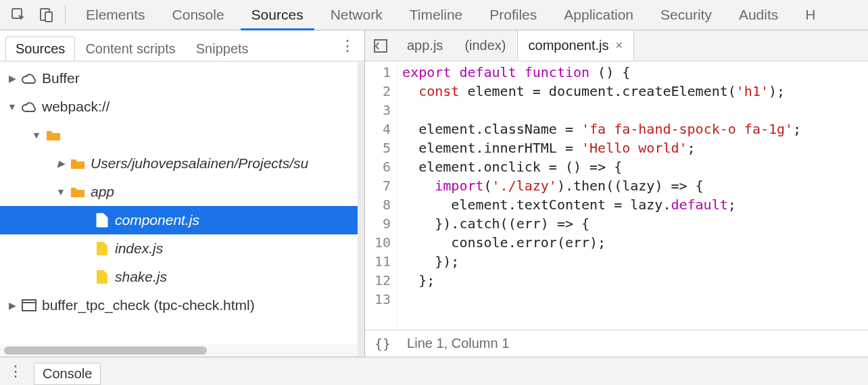 Image resolution: width=868 pixels, height=385 pixels. What do you see at coordinates (47, 15) in the screenshot?
I see `device-toolbar-icon` at bounding box center [47, 15].